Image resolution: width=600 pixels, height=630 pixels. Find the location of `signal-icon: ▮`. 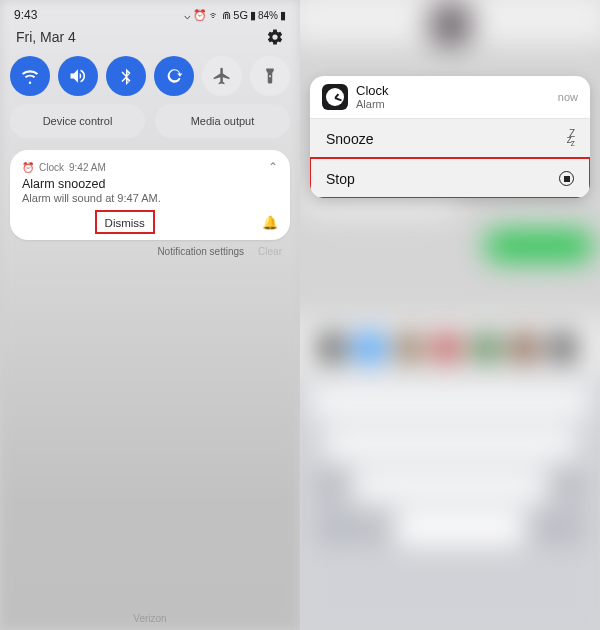

signal-icon: ▮ is located at coordinates (253, 16).